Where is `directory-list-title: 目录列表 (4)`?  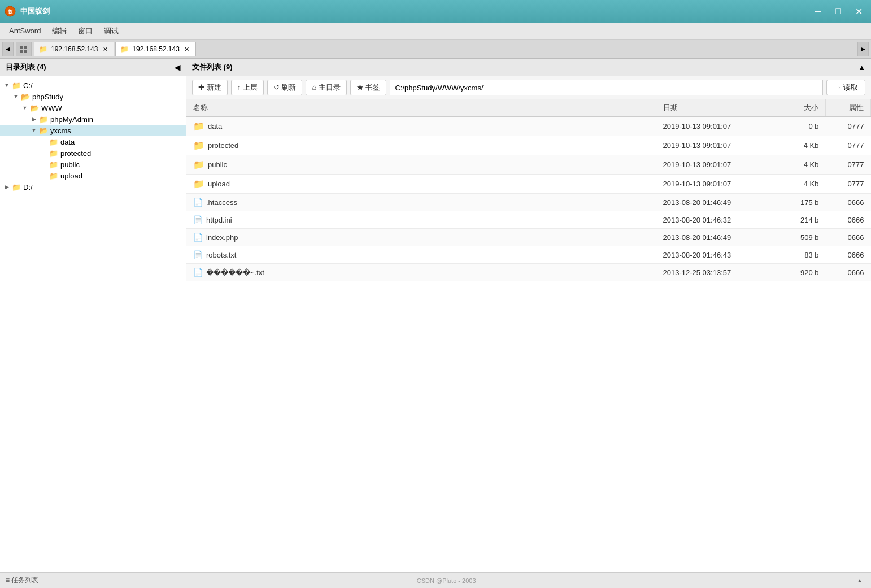
directory-list-title: 目录列表 (4) is located at coordinates (26, 67).